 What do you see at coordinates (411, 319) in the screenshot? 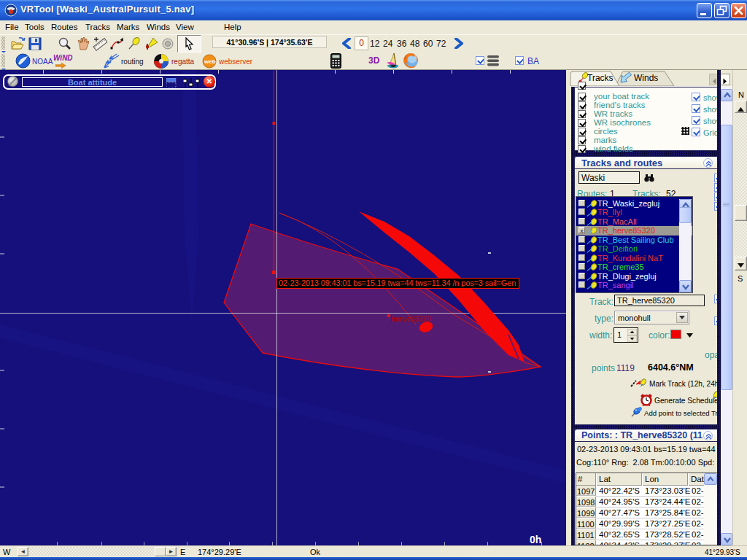
I see `svg-text: herve85320` at bounding box center [411, 319].